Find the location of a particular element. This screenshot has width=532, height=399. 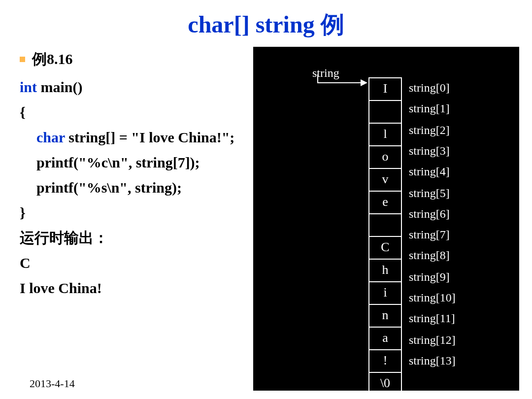

code-line-3: char string[] = "I love China!"; is located at coordinates (153, 137).